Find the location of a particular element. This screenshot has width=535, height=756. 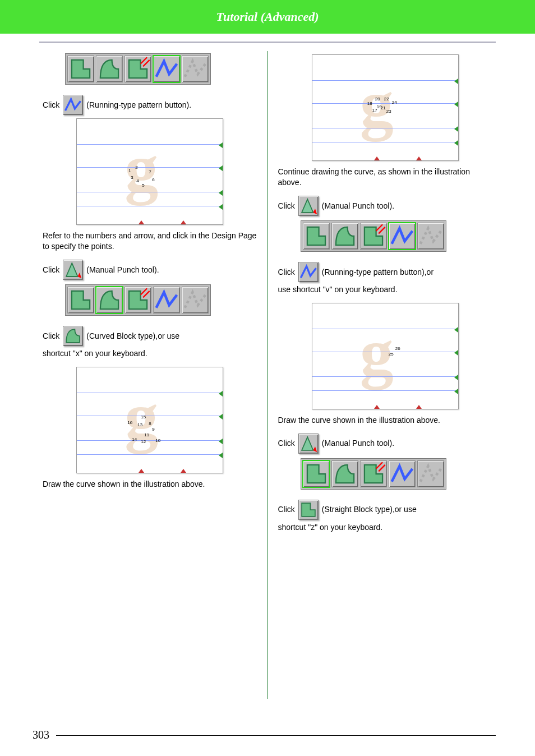

header-rule is located at coordinates (268, 43).